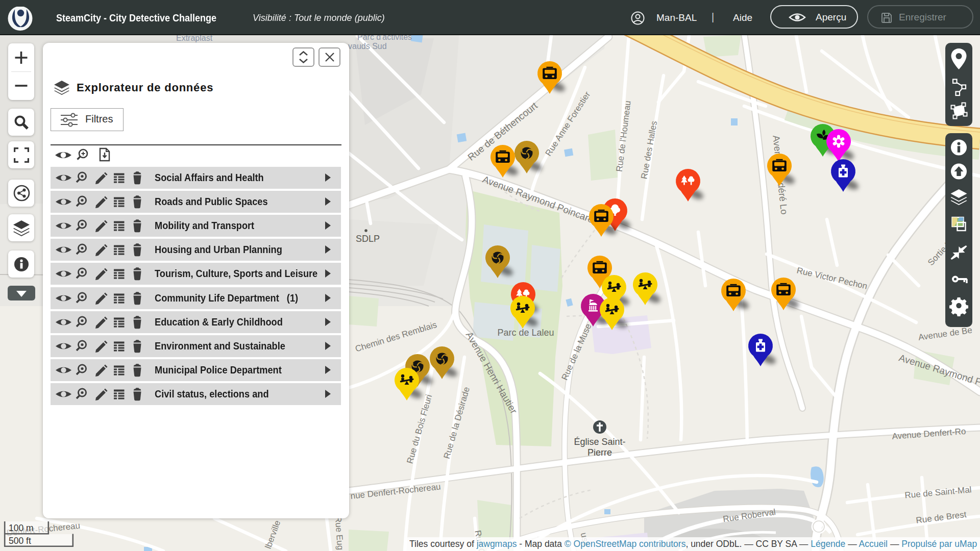 The width and height of the screenshot is (980, 551). What do you see at coordinates (600, 453) in the screenshot?
I see `svg-text: Pierre` at bounding box center [600, 453].